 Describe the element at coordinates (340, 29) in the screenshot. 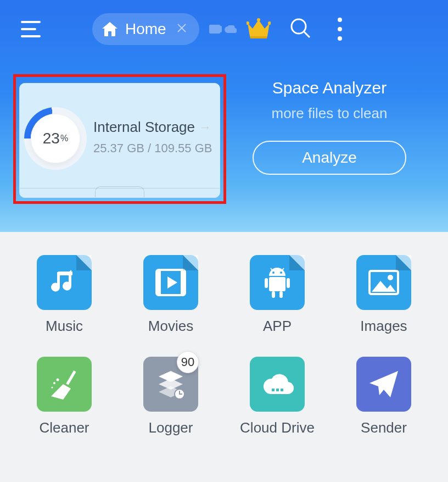

I see `more-icon` at that location.